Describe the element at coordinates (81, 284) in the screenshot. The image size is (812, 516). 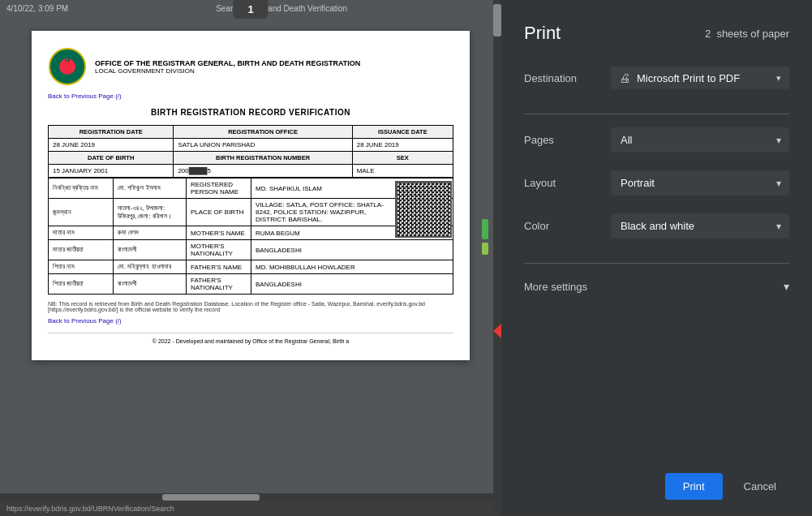
I see `field-label-bn: পিতার জাতীয়তা` at that location.